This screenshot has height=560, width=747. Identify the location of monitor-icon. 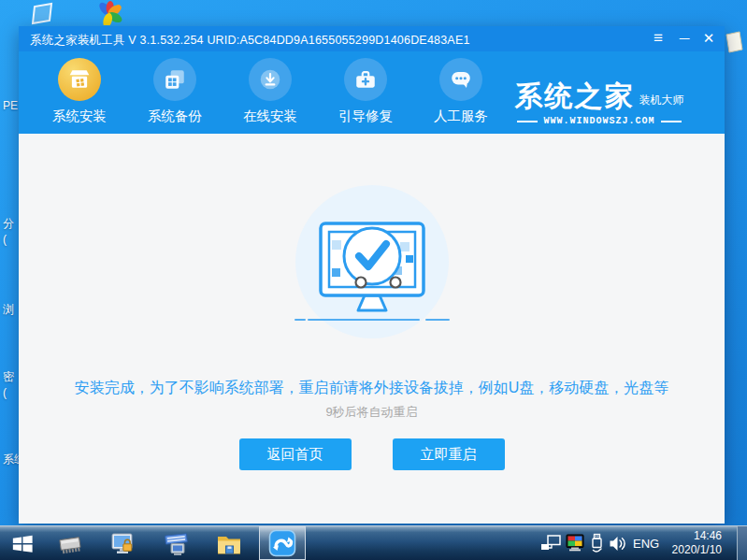
(42, 14).